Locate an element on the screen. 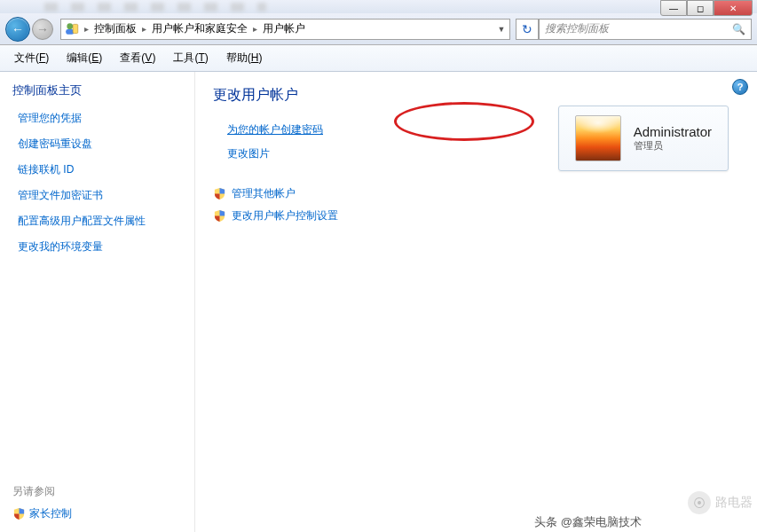 The height and width of the screenshot is (532, 757). location-icon is located at coordinates (72, 29).